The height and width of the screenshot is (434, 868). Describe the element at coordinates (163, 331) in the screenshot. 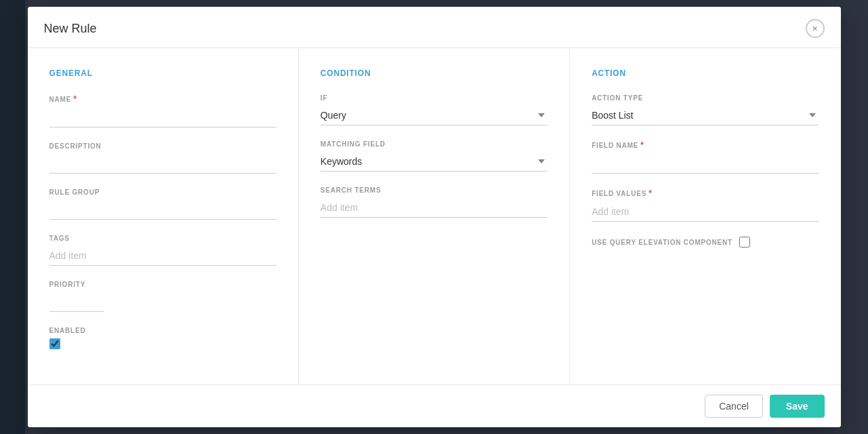

I see `enabled-label: ENABLED` at that location.